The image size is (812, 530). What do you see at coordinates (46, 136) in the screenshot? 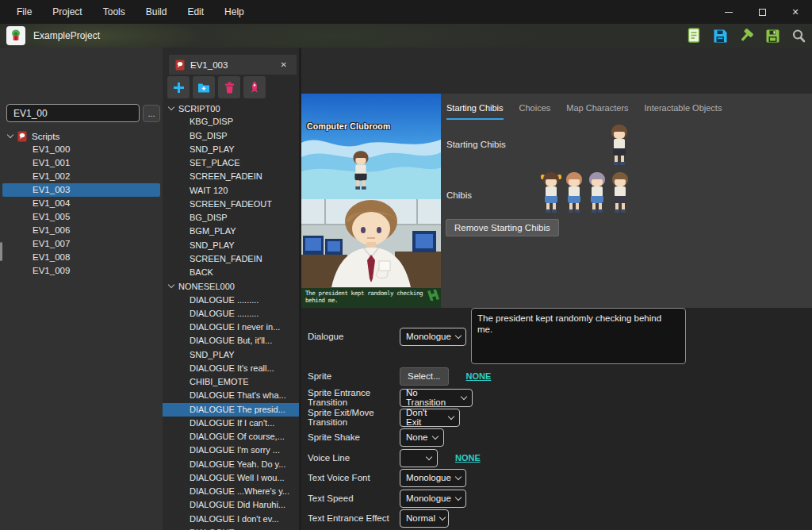
I see `scripts-root-label: Scripts` at bounding box center [46, 136].